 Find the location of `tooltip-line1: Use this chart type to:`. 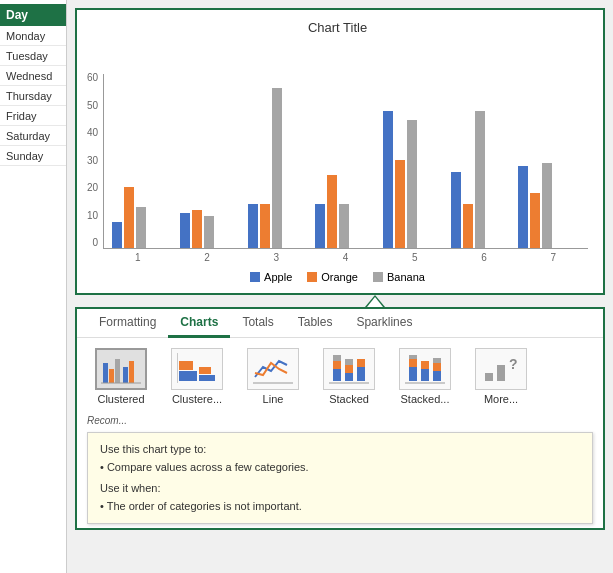

tooltip-line1: Use this chart type to: is located at coordinates (340, 450).